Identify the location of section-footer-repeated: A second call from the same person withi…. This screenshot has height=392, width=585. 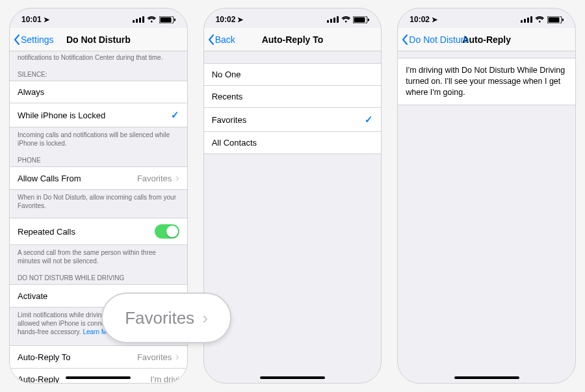
(99, 256).